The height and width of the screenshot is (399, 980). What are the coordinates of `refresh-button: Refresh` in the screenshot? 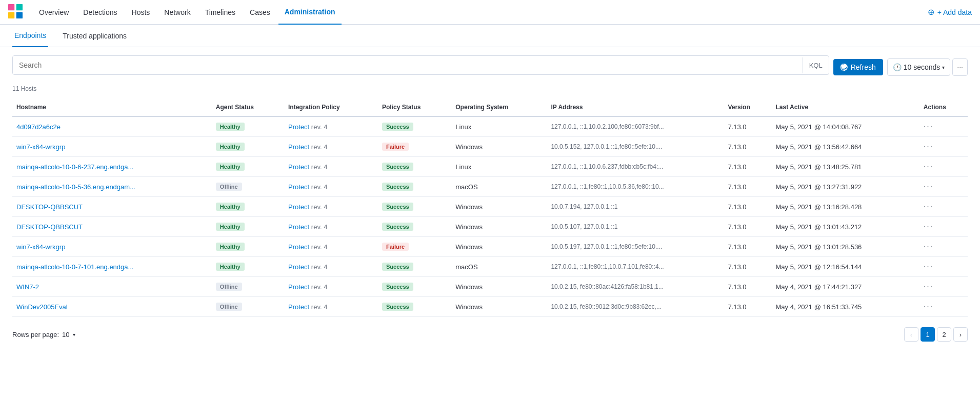 It's located at (858, 67).